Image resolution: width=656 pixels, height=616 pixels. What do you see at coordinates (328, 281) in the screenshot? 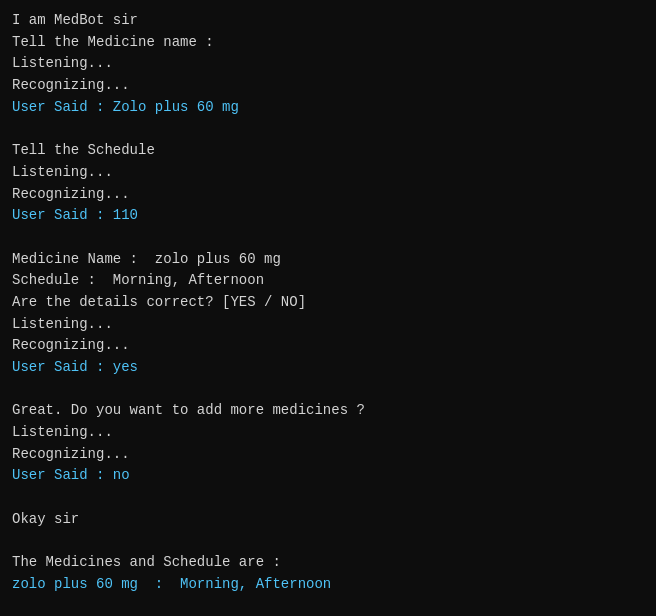
I see `terminal-line: Schedule : Morning, Afternoon` at bounding box center [328, 281].